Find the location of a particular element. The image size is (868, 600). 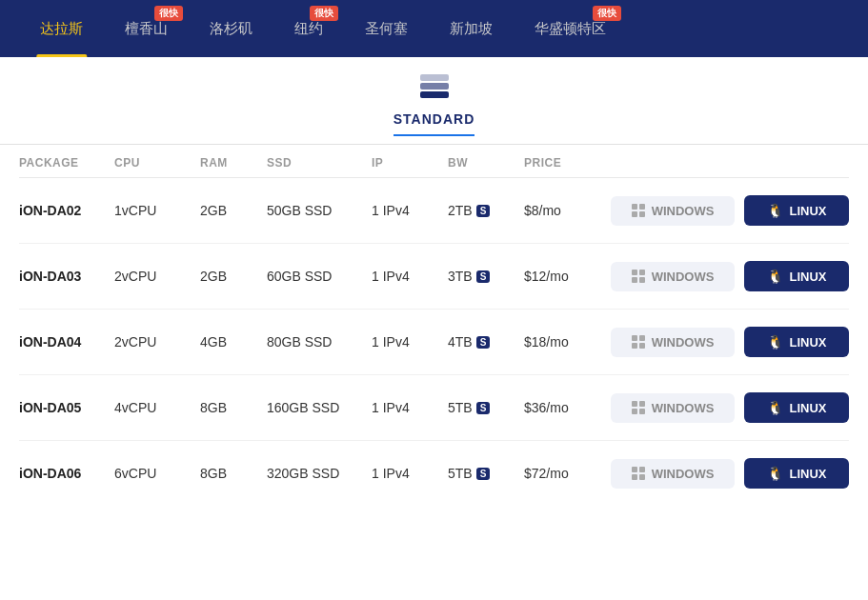

btn-group-2: WINDOWS 🐧 LINUX is located at coordinates (724, 342).